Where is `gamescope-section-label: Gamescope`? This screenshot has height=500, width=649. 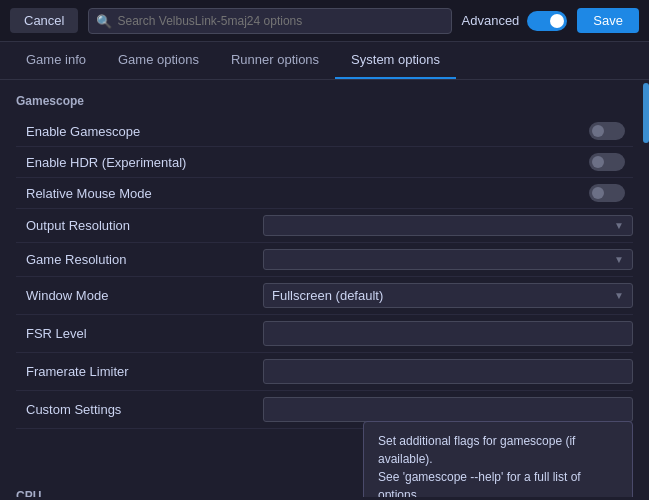
gamescope-section-label: Gamescope is located at coordinates (324, 101).